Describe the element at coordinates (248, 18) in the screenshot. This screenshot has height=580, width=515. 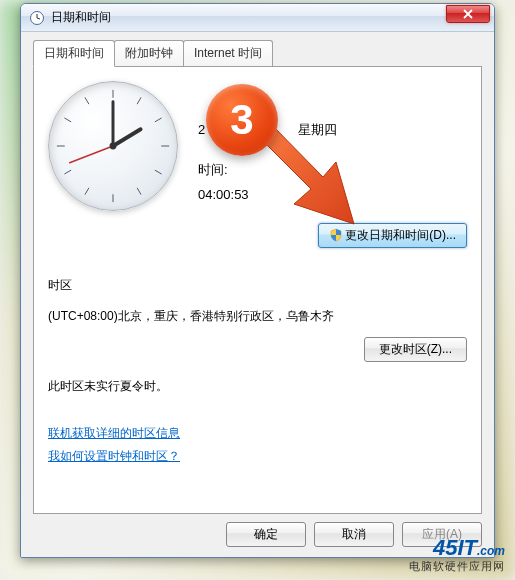
I see `window-title: 日期和时间` at that location.